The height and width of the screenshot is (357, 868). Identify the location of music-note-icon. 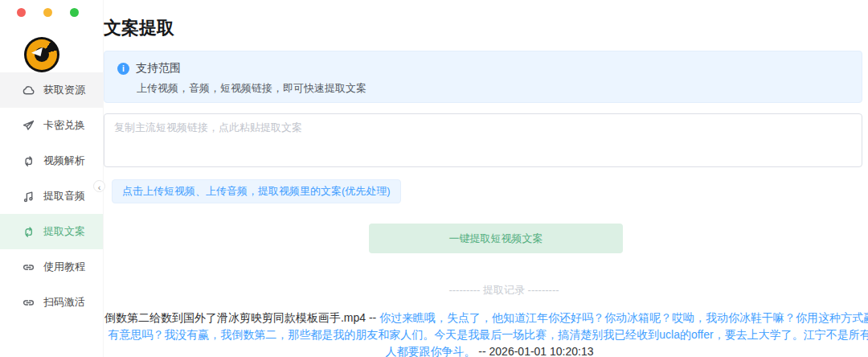
(29, 196).